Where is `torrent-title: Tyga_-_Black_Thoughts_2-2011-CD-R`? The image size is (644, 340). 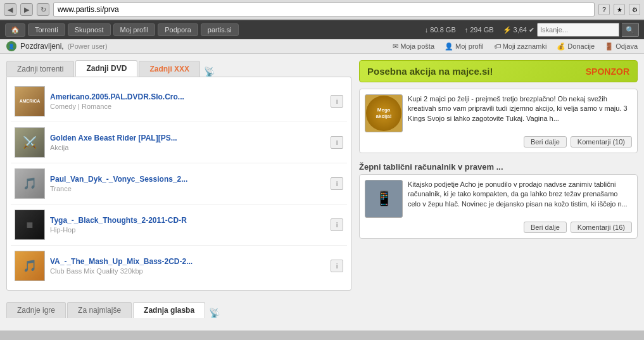 torrent-title: Tyga_-_Black_Thoughts_2-2011-CD-R is located at coordinates (187, 220).